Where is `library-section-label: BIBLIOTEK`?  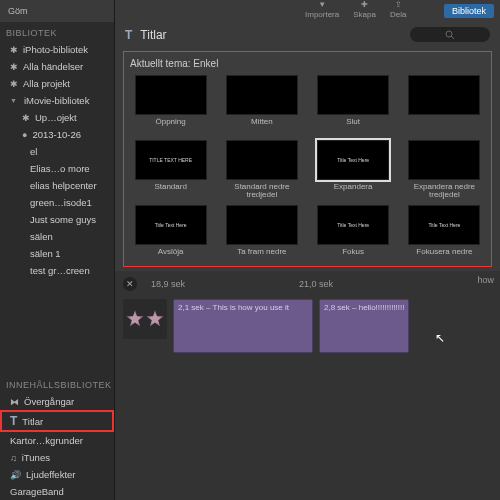
library-section-label: BIBLIOTEK is located at coordinates (57, 32).